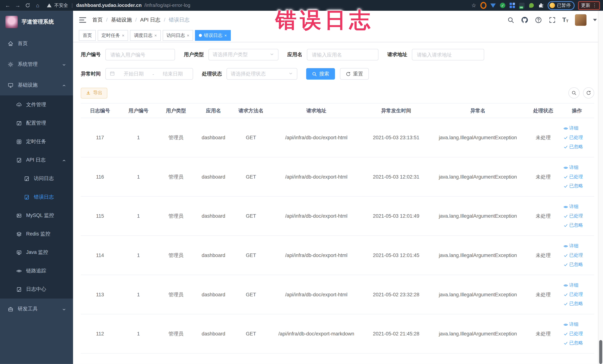 This screenshot has height=364, width=603. I want to click on font-size-icon: TT, so click(565, 20).